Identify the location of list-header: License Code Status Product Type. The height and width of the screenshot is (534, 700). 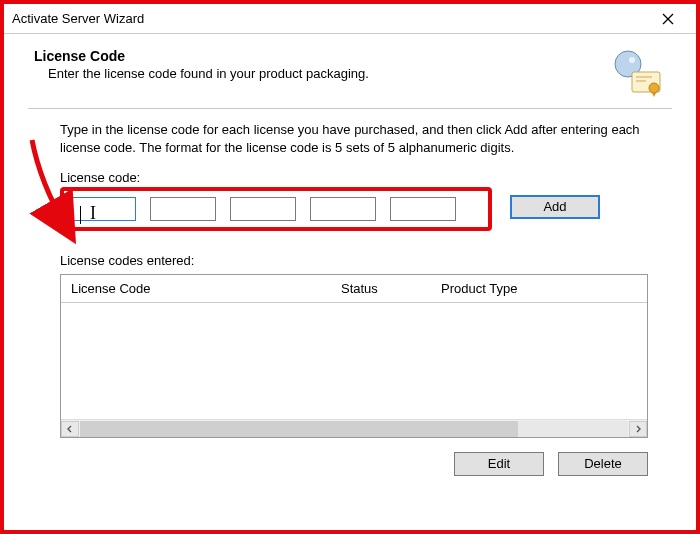
(354, 289).